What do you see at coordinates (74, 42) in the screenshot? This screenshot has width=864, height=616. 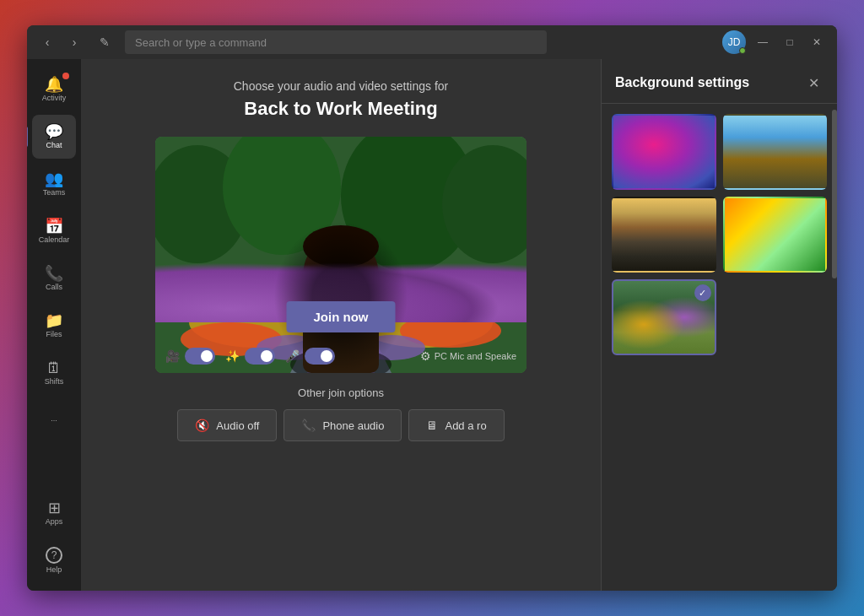 I see `forward-button: ›` at bounding box center [74, 42].